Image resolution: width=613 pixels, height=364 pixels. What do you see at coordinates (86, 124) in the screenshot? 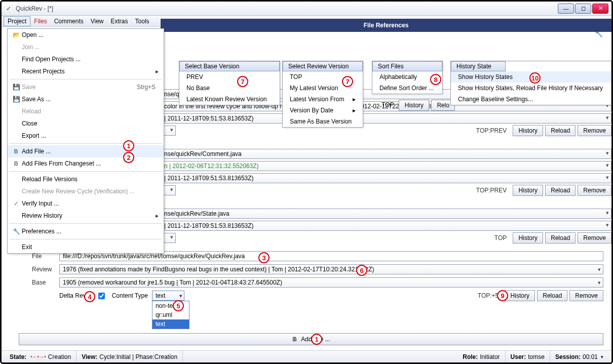
I see `menu-close: Close` at bounding box center [86, 124].